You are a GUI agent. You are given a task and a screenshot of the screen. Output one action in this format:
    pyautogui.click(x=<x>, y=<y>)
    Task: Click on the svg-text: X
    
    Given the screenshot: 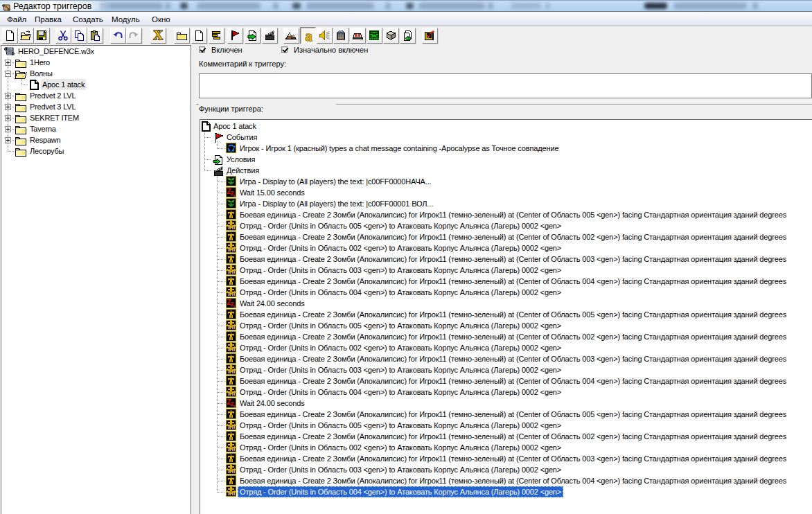 What is the action you would take?
    pyautogui.click(x=158, y=35)
    